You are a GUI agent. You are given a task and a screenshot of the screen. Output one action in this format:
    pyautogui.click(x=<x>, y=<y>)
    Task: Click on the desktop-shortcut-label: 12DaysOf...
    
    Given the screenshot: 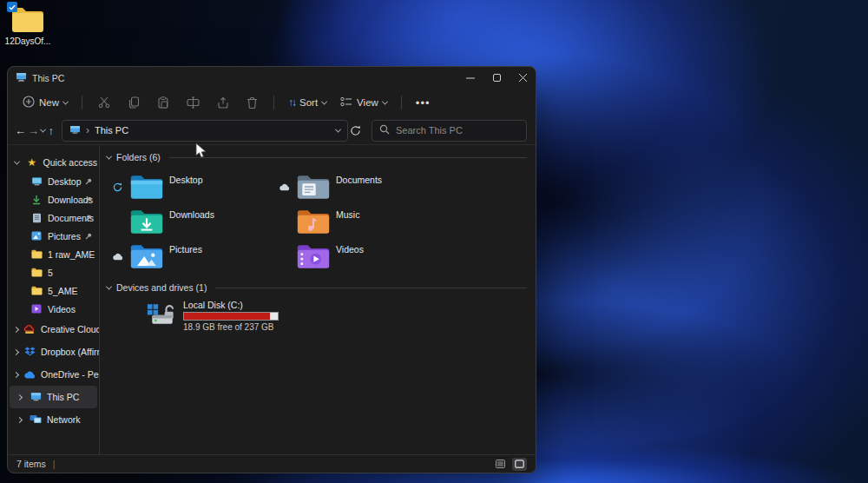 What is the action you would take?
    pyautogui.click(x=28, y=42)
    